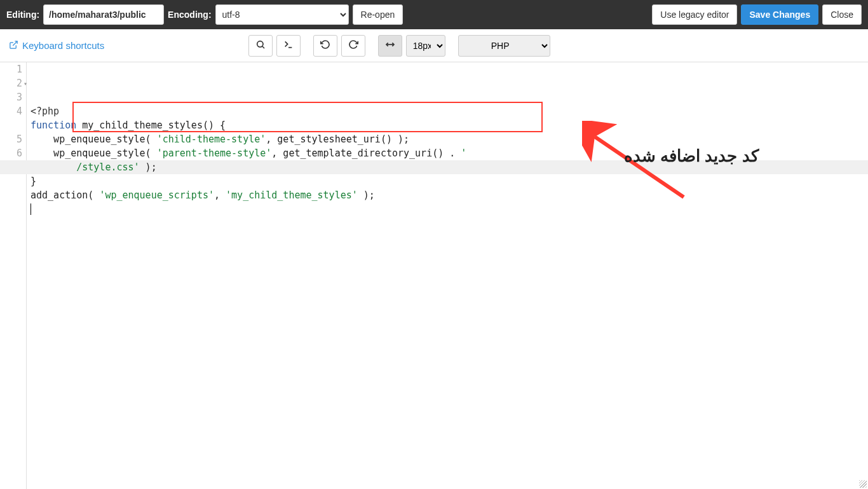  What do you see at coordinates (390, 46) in the screenshot?
I see `wrap-toggle-button` at bounding box center [390, 46].